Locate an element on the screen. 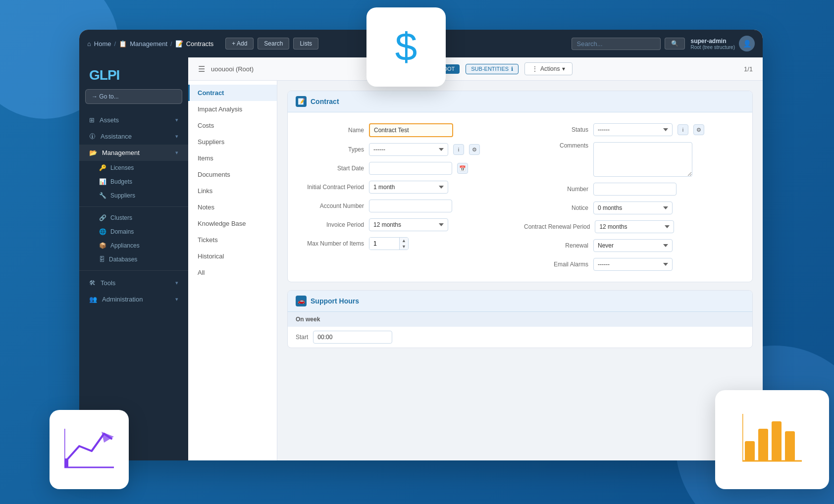 This screenshot has width=834, height=504. form-row-max-items: Max Number of Items ▲ ▼ is located at coordinates (408, 244).